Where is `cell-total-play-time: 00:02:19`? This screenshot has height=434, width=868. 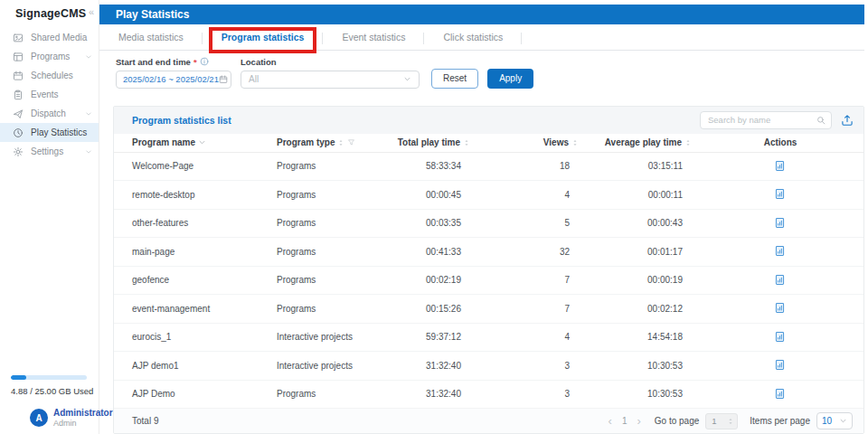 cell-total-play-time: 00:02:19 is located at coordinates (432, 280).